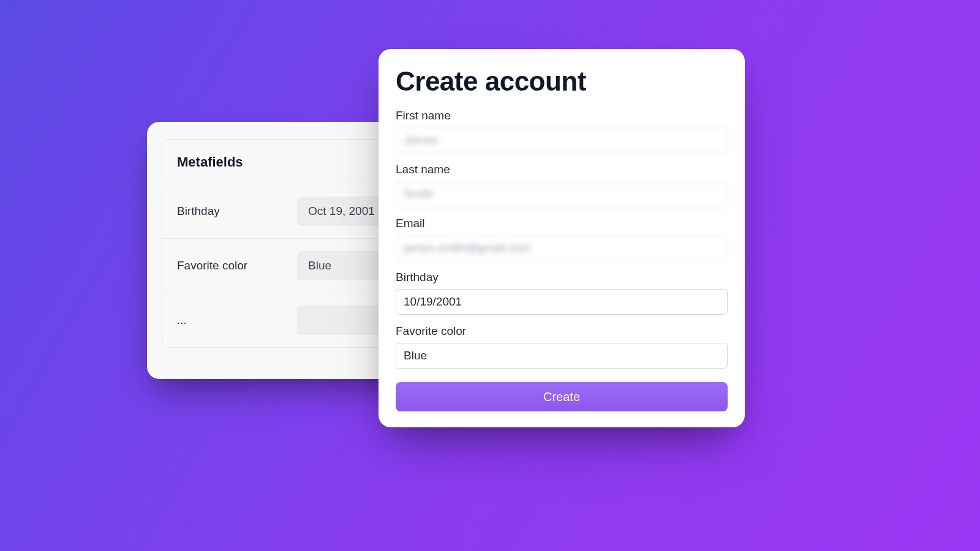  I want to click on form-group-last-name: Last name, so click(562, 185).